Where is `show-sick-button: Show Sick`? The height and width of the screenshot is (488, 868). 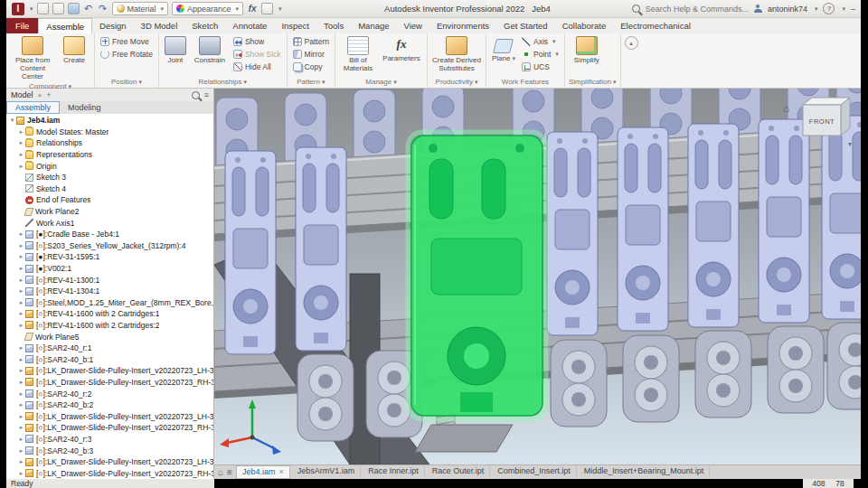
show-sick-button: Show Sick is located at coordinates (257, 54).